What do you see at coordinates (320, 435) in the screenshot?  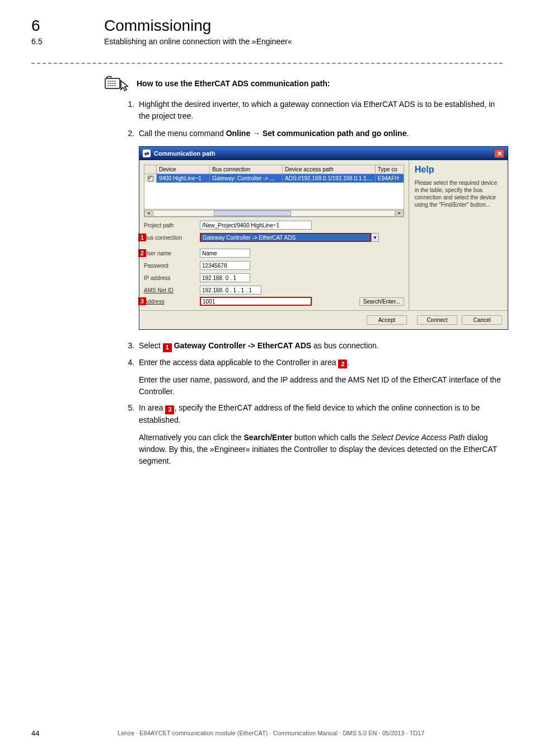 I see `step-5: In area 3, specify the EtherCAT address …` at bounding box center [320, 435].